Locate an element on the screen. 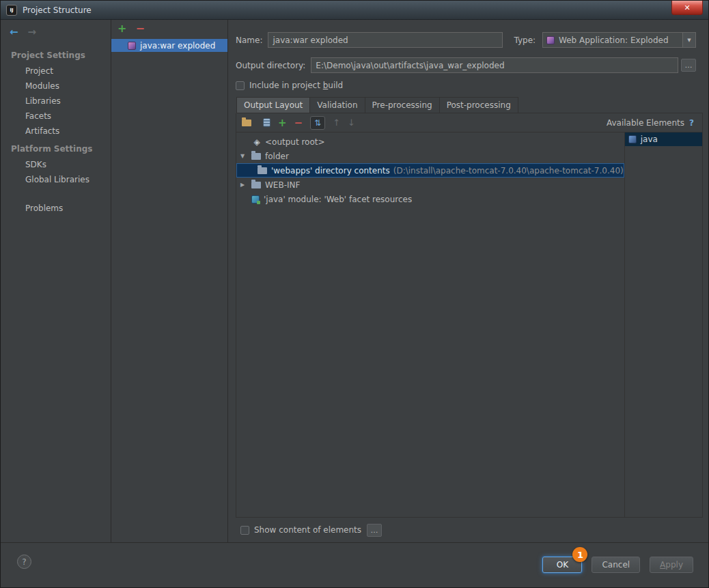  sort-elements-button: ⇅ is located at coordinates (318, 123).